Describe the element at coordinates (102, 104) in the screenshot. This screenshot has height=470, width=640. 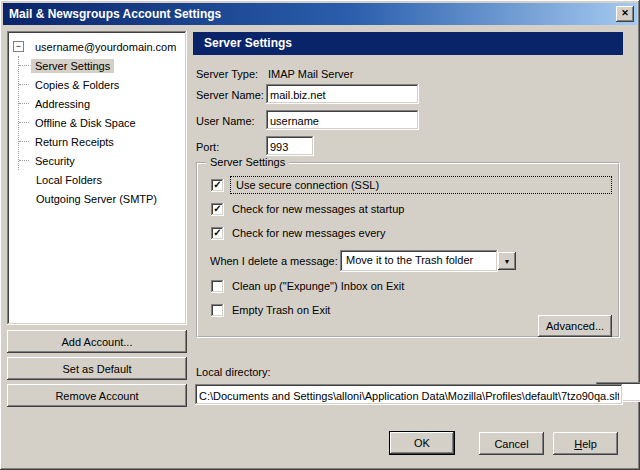
I see `tree-item-addressing: Addressing` at that location.